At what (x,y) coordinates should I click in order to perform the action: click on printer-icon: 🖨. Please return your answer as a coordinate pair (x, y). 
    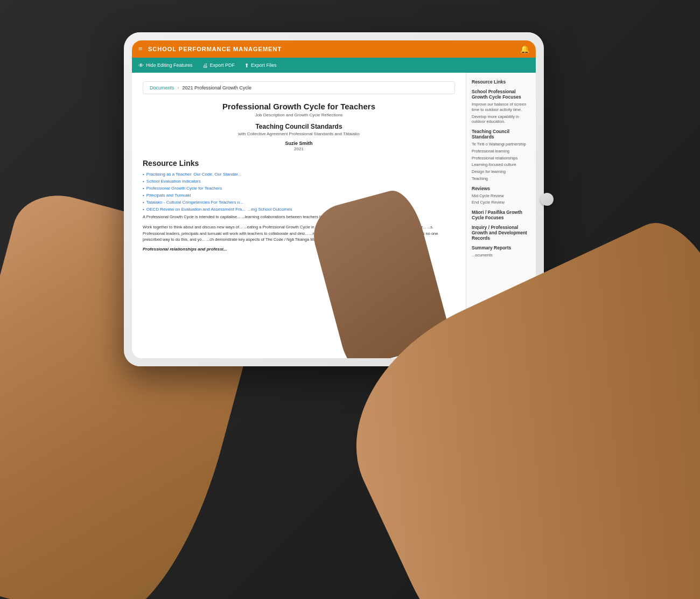
    Looking at the image, I should click on (205, 66).